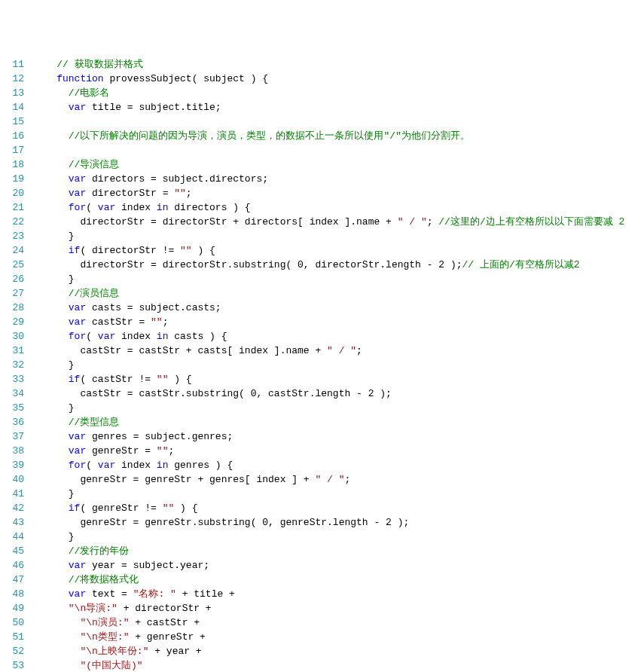 This screenshot has width=644, height=672. I want to click on code-line: function provessSubject( subject ) {, so click(328, 78).